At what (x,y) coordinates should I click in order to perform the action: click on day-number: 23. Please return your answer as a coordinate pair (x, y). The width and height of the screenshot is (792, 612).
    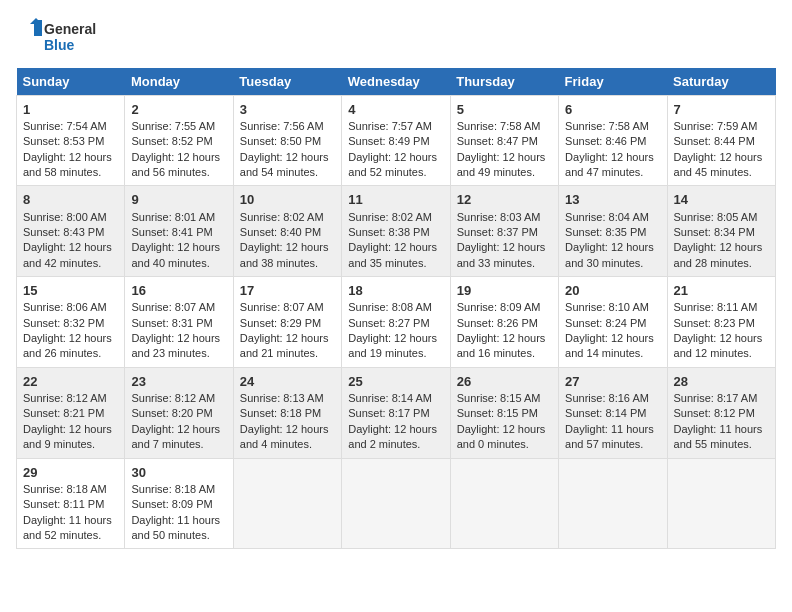
    Looking at the image, I should click on (178, 382).